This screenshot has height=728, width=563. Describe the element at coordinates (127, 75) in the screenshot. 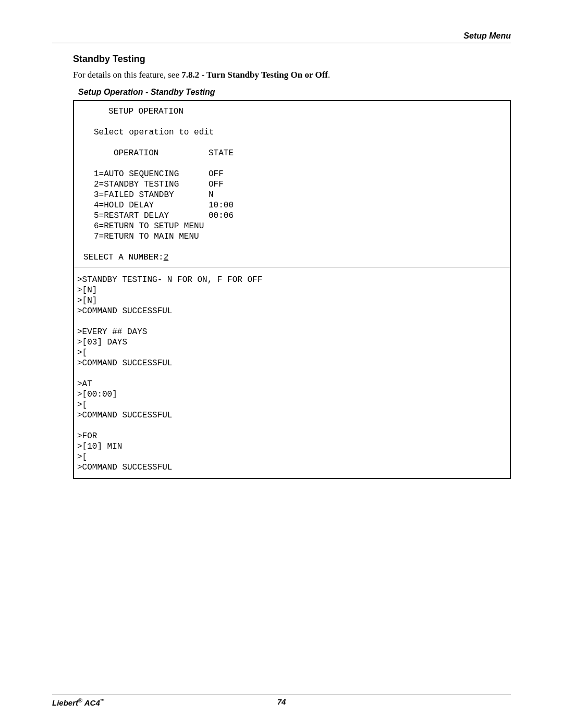

I see `intro-prefix: For details on this feature, see` at that location.